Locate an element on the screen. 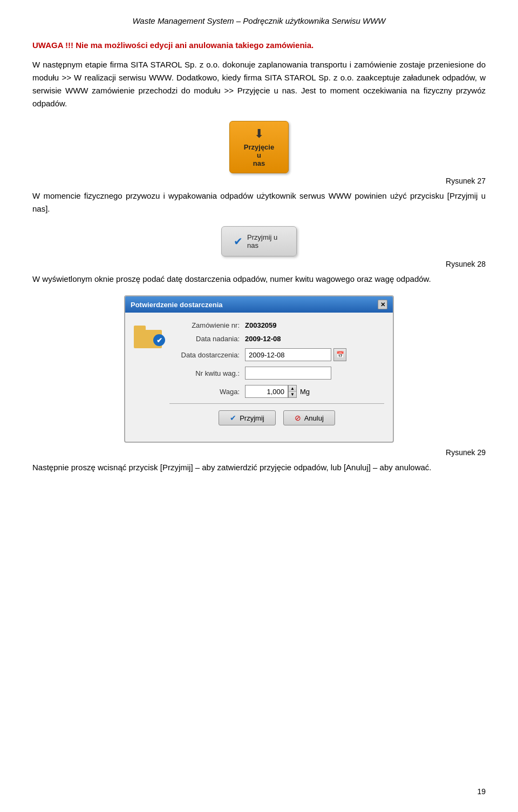  przyjecie-button-label: Przyjęcie unas is located at coordinates (259, 155).